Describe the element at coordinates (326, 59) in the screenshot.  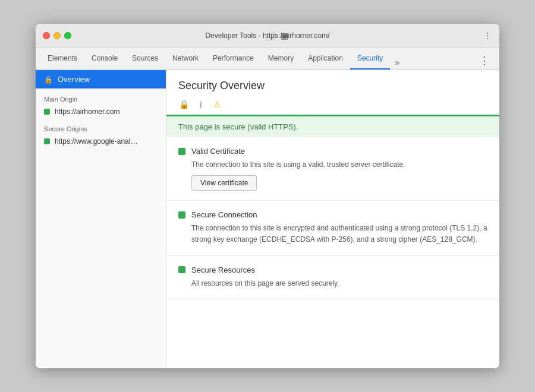
I see `tab-application: Application` at that location.